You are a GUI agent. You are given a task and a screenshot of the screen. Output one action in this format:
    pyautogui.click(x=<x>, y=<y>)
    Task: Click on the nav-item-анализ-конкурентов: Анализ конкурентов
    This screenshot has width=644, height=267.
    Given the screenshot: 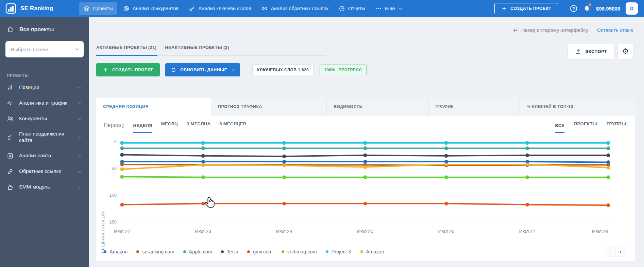 What is the action you would take?
    pyautogui.click(x=151, y=9)
    